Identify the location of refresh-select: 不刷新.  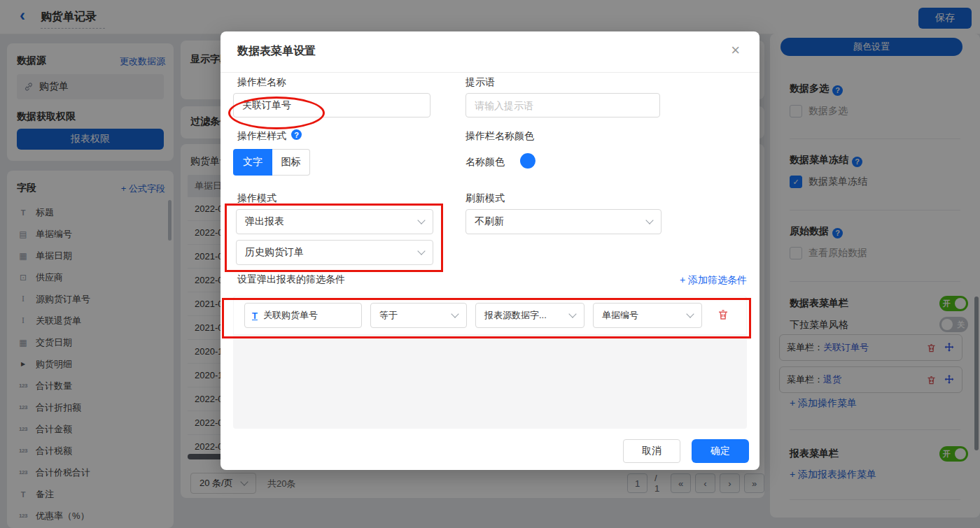
(564, 222).